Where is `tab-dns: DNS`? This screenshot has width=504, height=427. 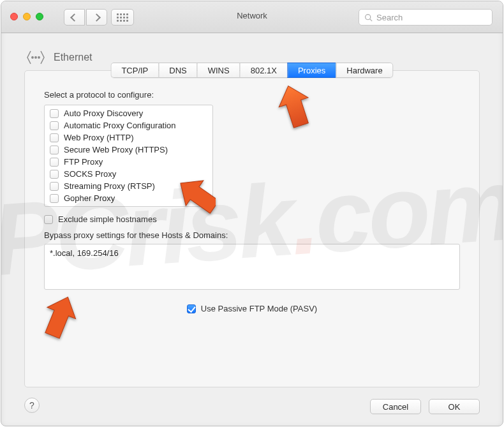 tab-dns: DNS is located at coordinates (177, 70).